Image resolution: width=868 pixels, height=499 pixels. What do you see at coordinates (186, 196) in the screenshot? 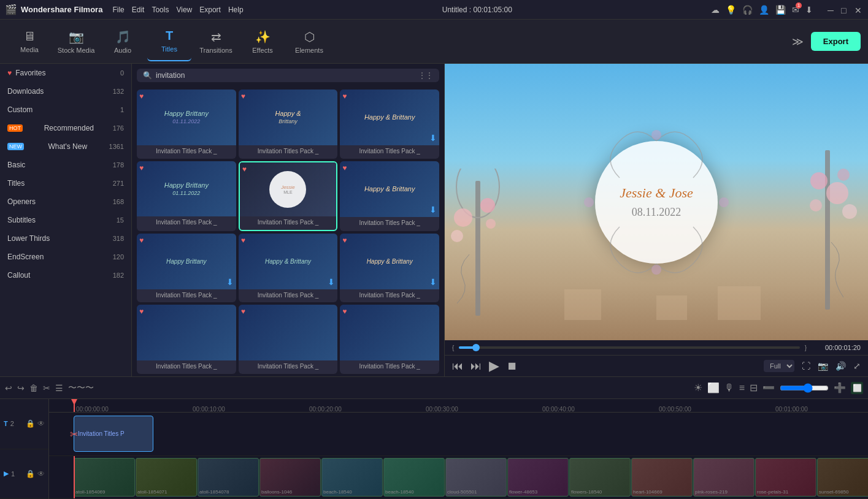
I see `grid-item-4: ♥ Happy Brittany01.11.2022 Invitation Ti…` at bounding box center [186, 196].